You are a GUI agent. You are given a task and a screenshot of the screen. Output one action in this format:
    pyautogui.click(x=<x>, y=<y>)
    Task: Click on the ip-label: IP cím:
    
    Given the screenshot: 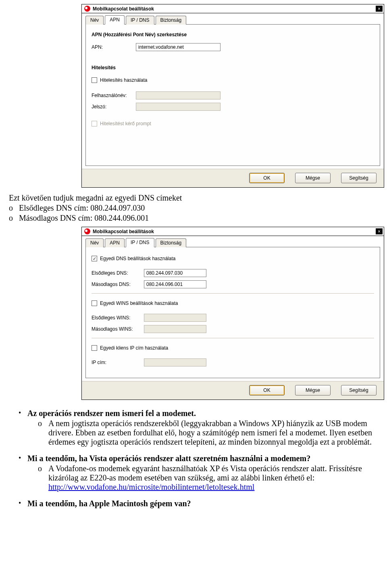 What is the action you would take?
    pyautogui.click(x=118, y=362)
    